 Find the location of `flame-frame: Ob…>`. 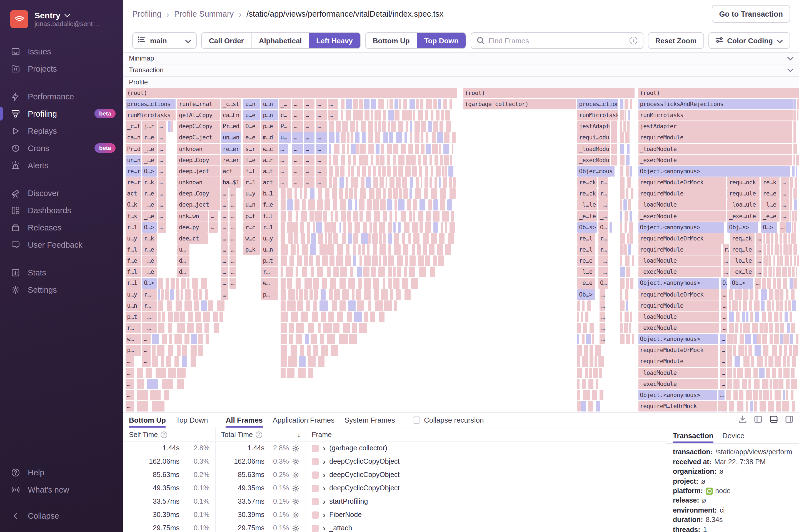

flame-frame: Ob…> is located at coordinates (586, 294).